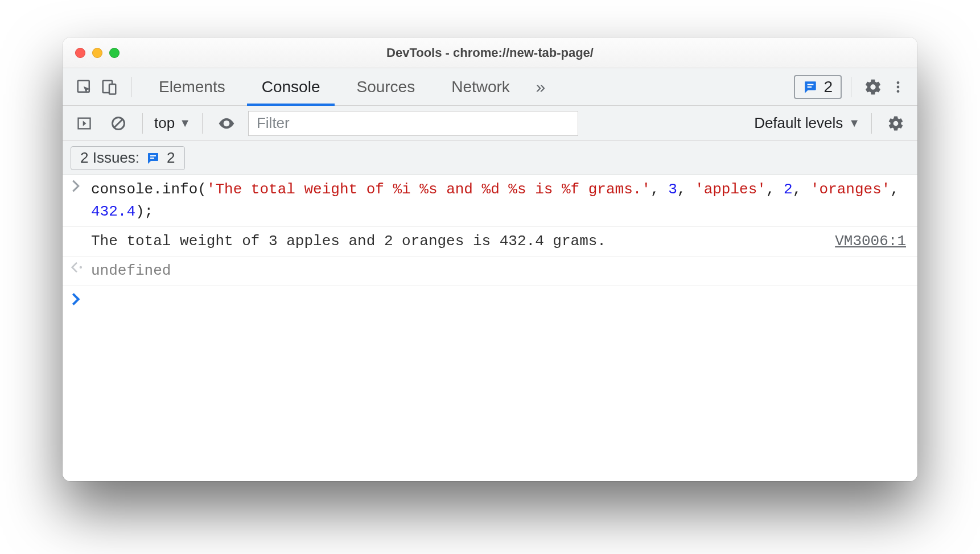  I want to click on tab-elements: Elements, so click(192, 86).